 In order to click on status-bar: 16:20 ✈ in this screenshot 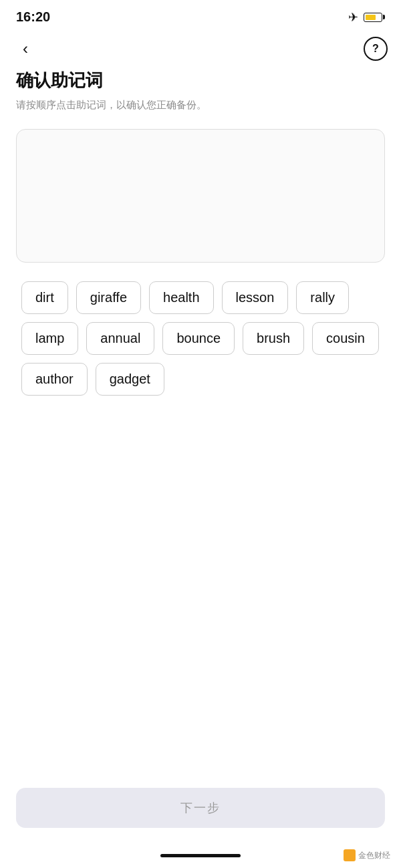, I will do `click(200, 16)`.